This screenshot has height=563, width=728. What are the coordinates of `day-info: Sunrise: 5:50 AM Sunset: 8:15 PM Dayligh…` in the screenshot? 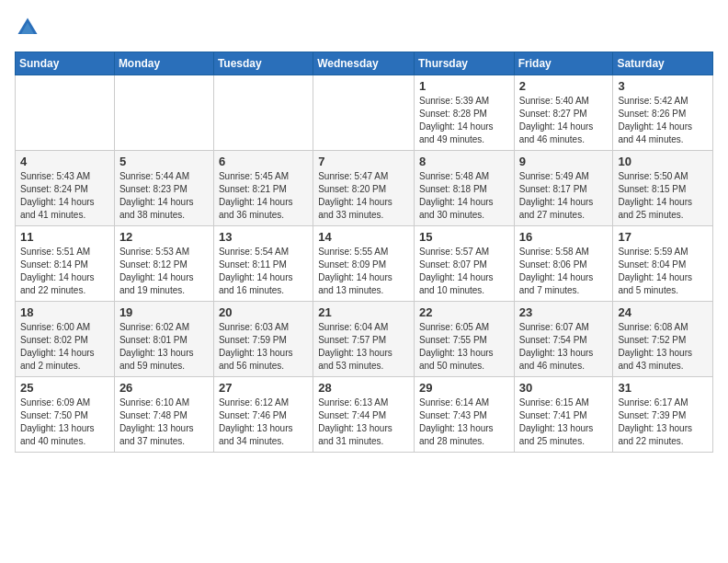 It's located at (663, 196).